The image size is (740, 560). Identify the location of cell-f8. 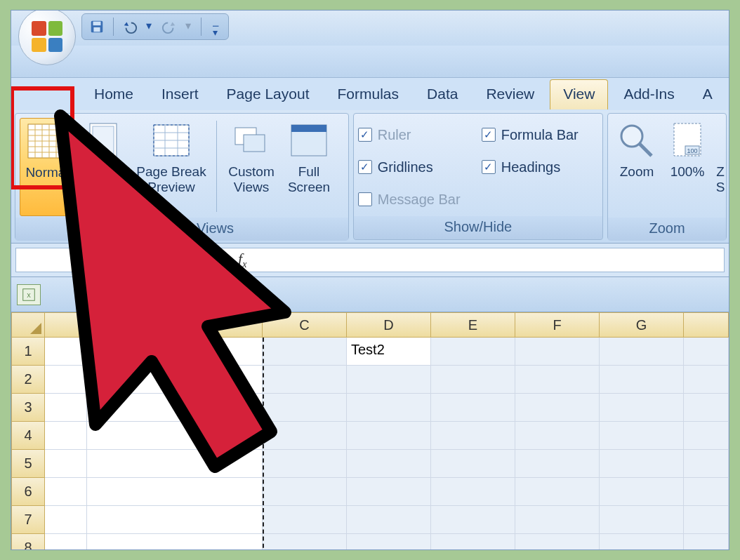
(557, 542).